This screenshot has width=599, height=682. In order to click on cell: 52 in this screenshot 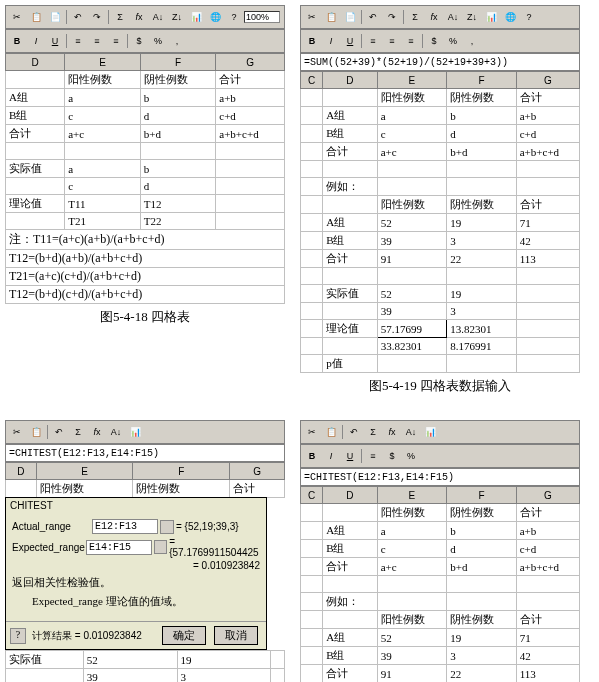, I will do `click(412, 223)`.